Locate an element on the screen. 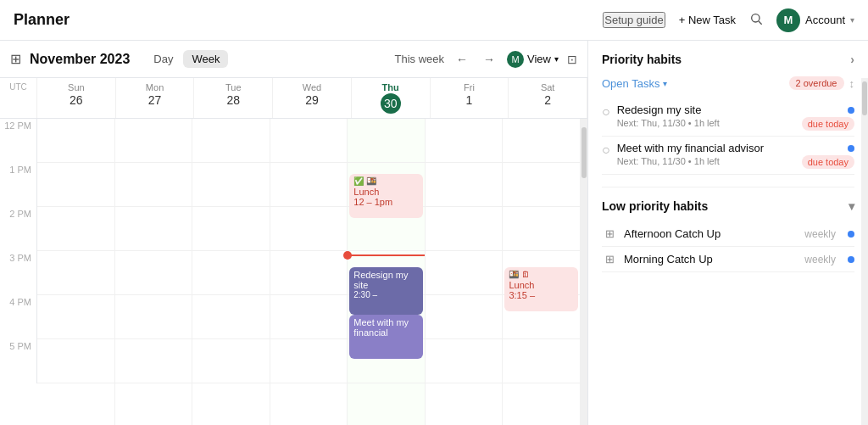 The image size is (868, 425). scrollbar-thumb is located at coordinates (584, 153).